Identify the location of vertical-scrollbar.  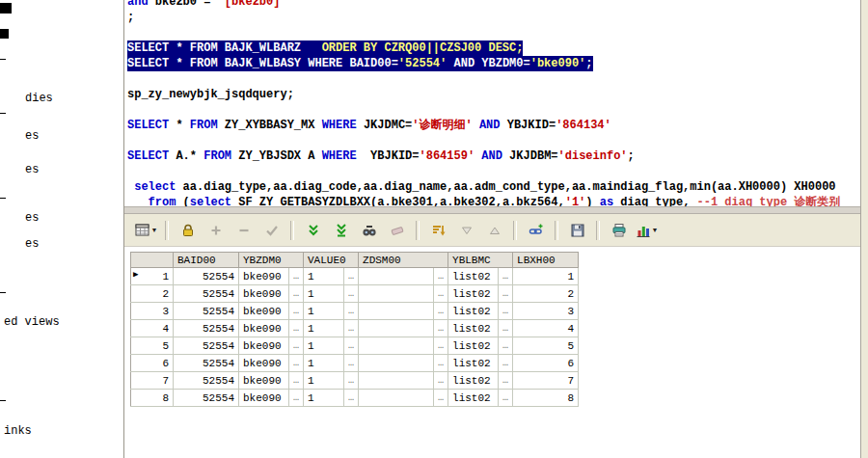
(864, 229).